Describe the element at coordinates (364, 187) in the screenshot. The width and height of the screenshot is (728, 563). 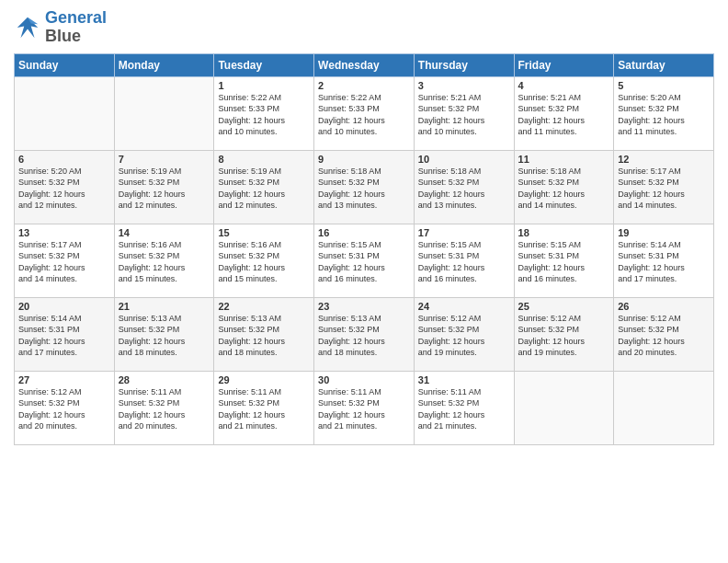
I see `calendar-cell: 9Sunrise: 5:18 AMSunset: 5:32 PMDaylight…` at that location.